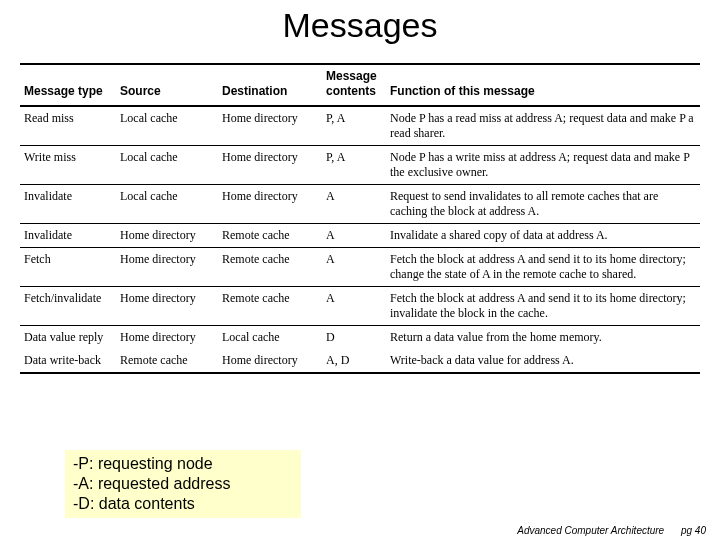  I want to click on table-row: Data value reply Home directory Local ca…, so click(360, 338).